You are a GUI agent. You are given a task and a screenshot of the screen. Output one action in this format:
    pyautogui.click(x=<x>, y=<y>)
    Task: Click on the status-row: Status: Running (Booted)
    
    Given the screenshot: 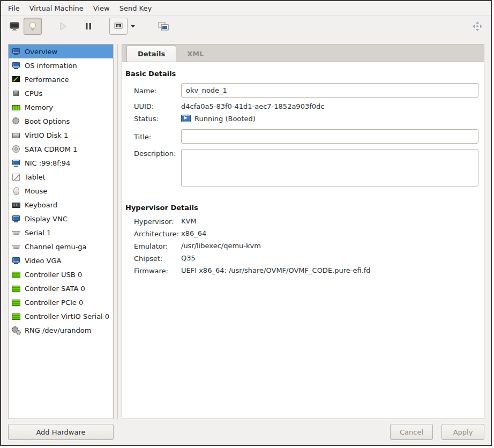 What is the action you would take?
    pyautogui.click(x=306, y=118)
    